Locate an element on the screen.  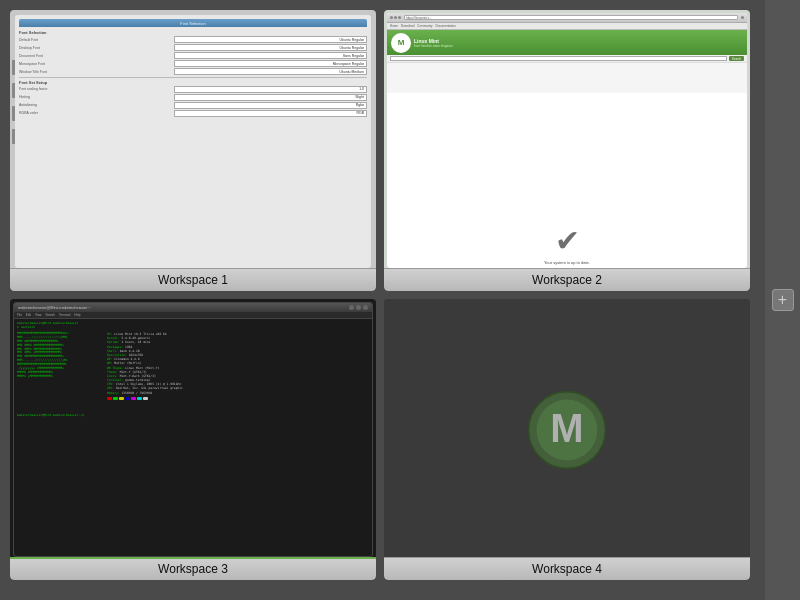
ws2-search-input is located at coordinates (558, 58).